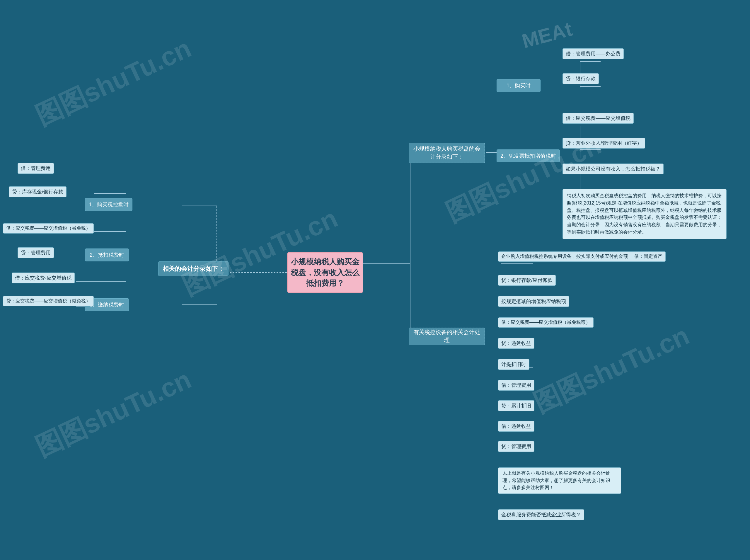  What do you see at coordinates (582, 257) in the screenshot?
I see `rb-item1: 企业购入增值税税控系统专用设备，按实际支付或应付的金额 借：固定资产` at bounding box center [582, 257].